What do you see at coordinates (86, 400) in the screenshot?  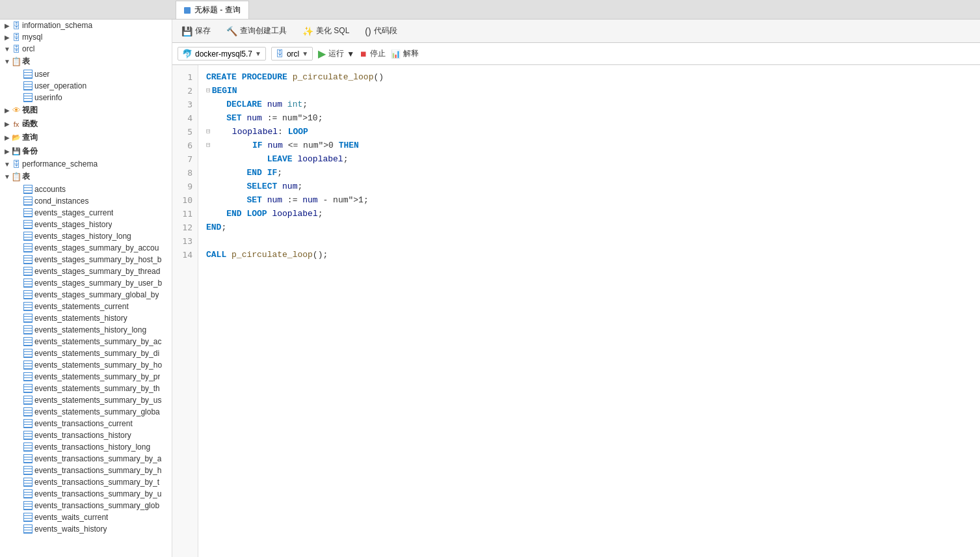 I see `sidebar-item-events_statements_summary_by_us: events_statements_summary_by_us` at bounding box center [86, 400].